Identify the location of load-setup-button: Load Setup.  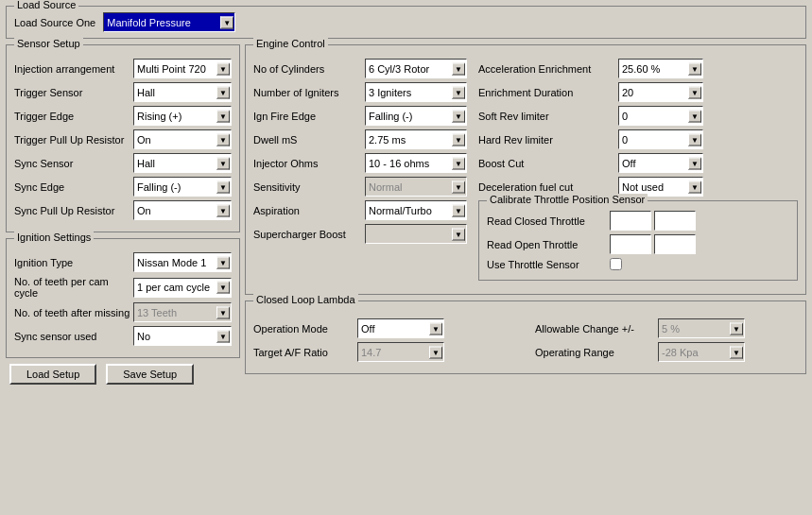
(53, 374).